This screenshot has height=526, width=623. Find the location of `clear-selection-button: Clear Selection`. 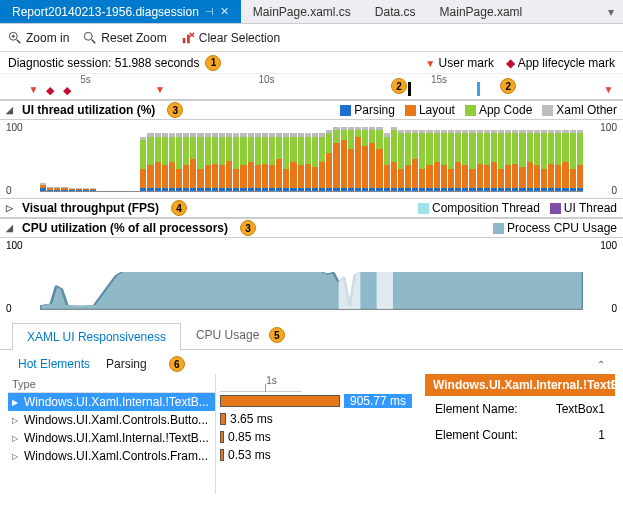

clear-selection-button: Clear Selection is located at coordinates (230, 38).